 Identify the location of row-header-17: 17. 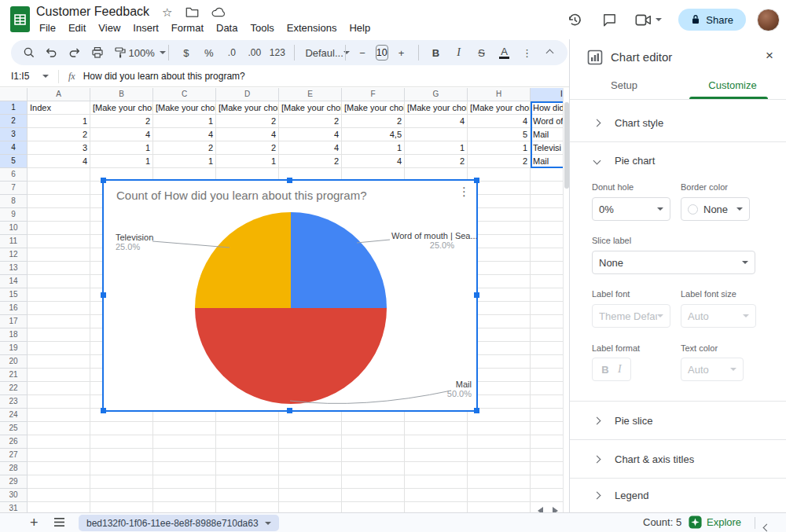
(14, 322).